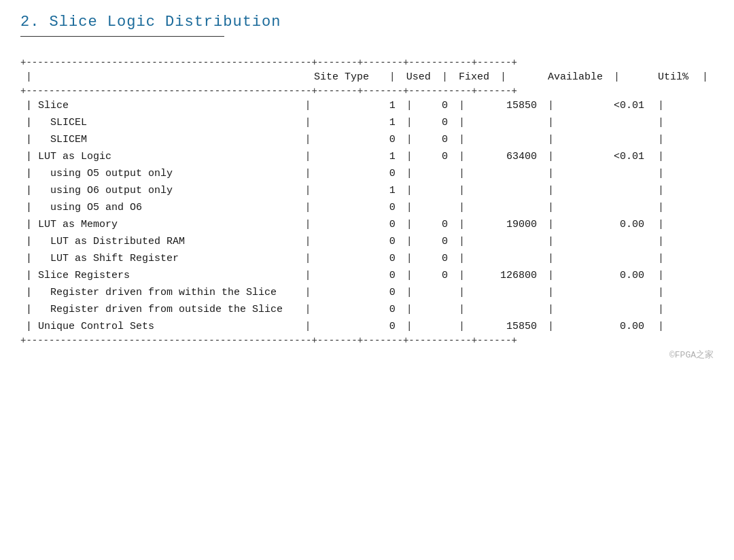  Describe the element at coordinates (367, 310) in the screenshot. I see `table-row: | Register driven from outside the Slice…` at that location.